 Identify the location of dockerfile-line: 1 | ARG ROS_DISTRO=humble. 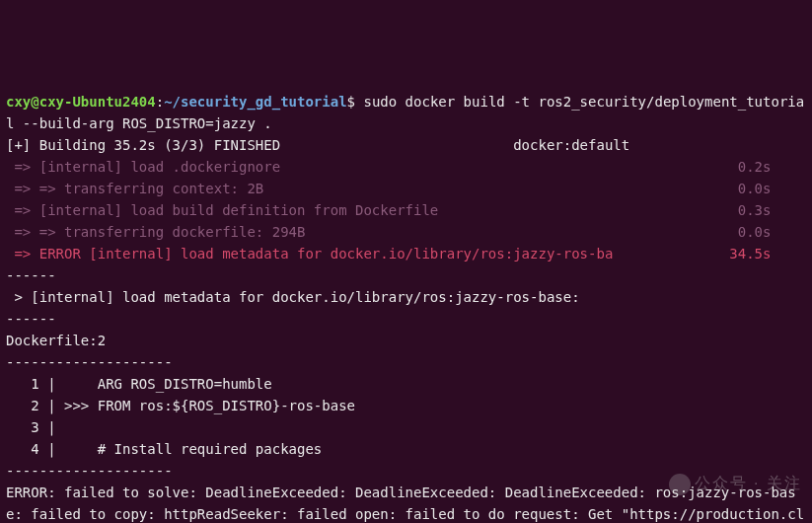
(406, 384).